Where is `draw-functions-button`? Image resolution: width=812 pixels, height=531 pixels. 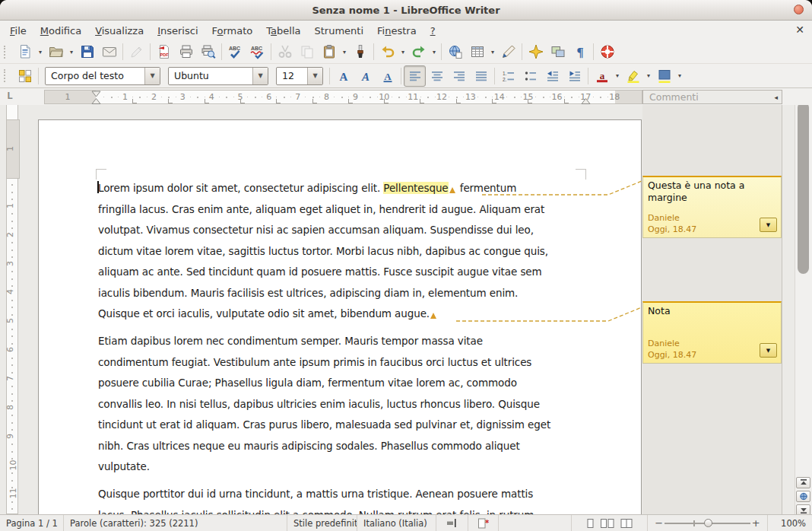
draw-functions-button is located at coordinates (508, 52).